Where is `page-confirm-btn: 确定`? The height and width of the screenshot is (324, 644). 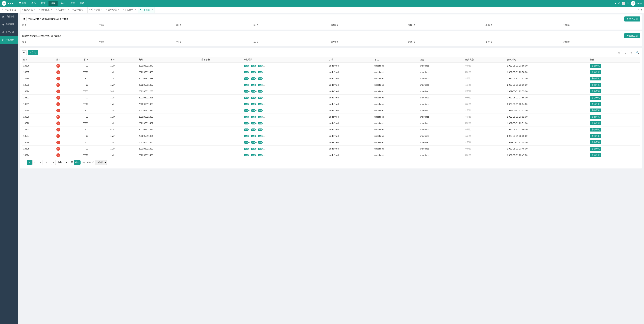 page-confirm-btn: 确定 is located at coordinates (77, 163).